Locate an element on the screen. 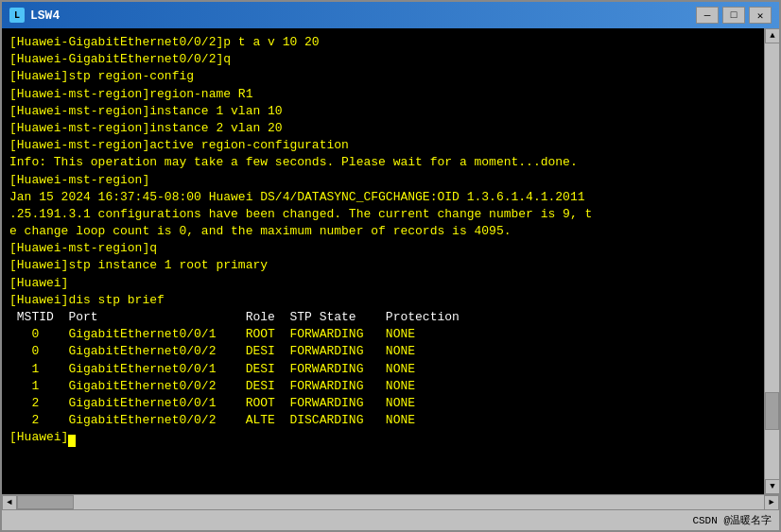 The width and height of the screenshot is (781, 532). scroll-down-button: ▼ is located at coordinates (772, 487).